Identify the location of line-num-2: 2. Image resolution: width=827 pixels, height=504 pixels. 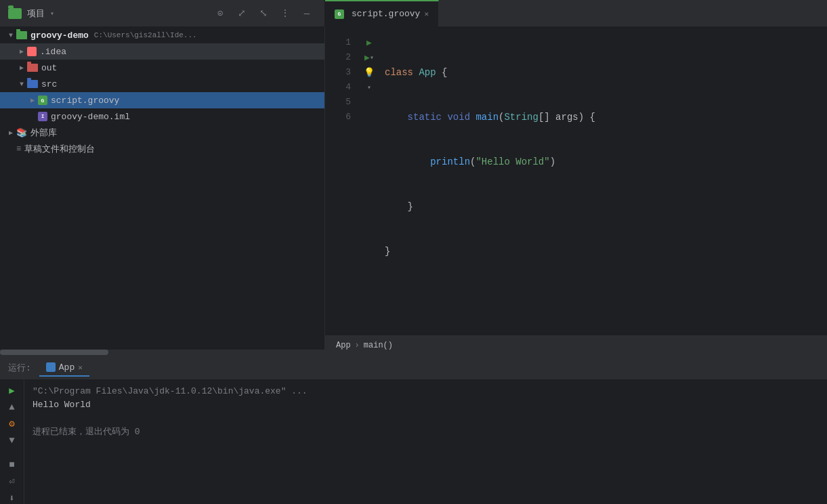
(342, 58).